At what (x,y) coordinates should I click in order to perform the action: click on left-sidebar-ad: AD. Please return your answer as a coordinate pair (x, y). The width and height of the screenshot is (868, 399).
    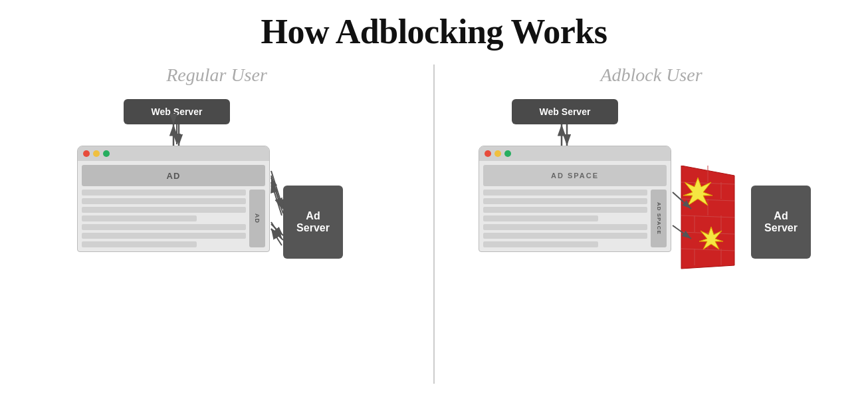
    Looking at the image, I should click on (257, 218).